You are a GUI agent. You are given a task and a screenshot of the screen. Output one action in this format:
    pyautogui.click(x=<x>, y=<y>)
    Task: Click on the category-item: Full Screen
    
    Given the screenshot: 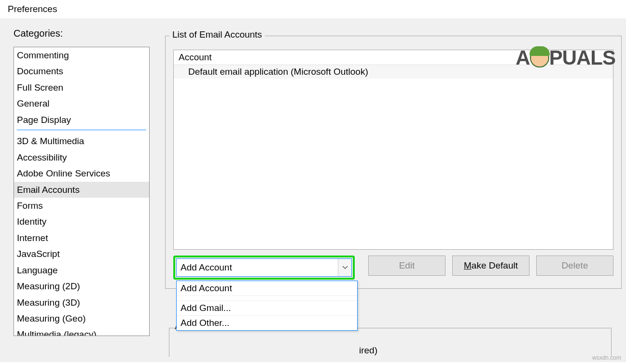 What is the action you would take?
    pyautogui.click(x=82, y=88)
    